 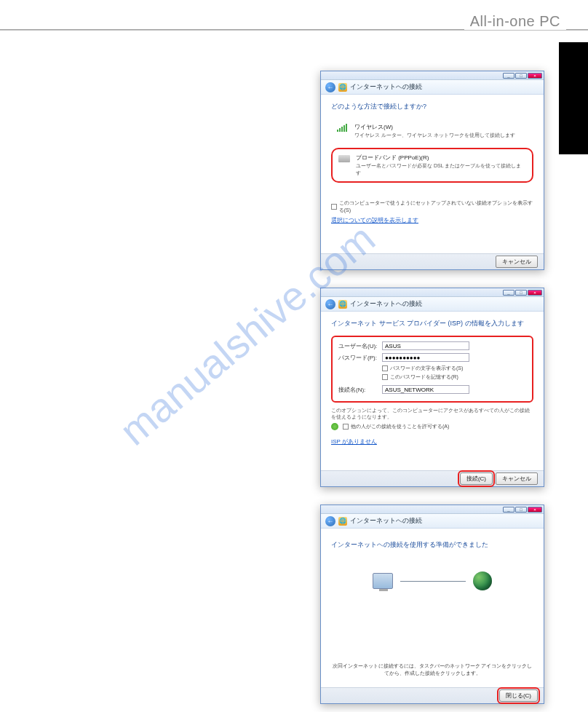 What do you see at coordinates (432, 604) in the screenshot?
I see `connect-dialog-ready: _ □ × ← 🌐 インターネットへの接続 インターネットへの接続を使用する準備…` at bounding box center [432, 604].